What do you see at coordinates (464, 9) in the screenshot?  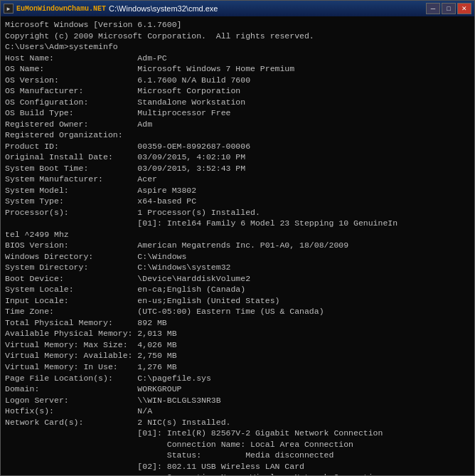 I see `close-button: ✕` at bounding box center [464, 9].